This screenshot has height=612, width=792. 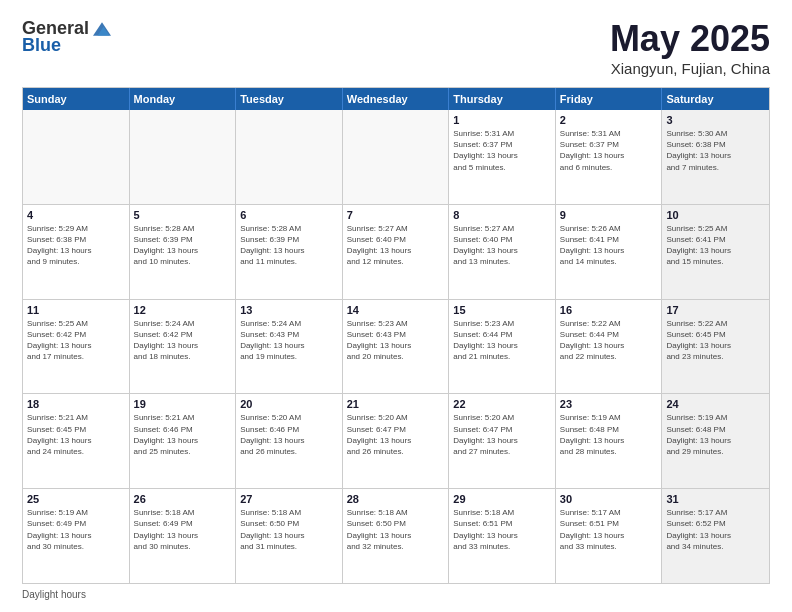 I want to click on calendar-cell: 18Sunrise: 5:21 AM Sunset: 6:45 PM Dayli…, so click(x=76, y=441).